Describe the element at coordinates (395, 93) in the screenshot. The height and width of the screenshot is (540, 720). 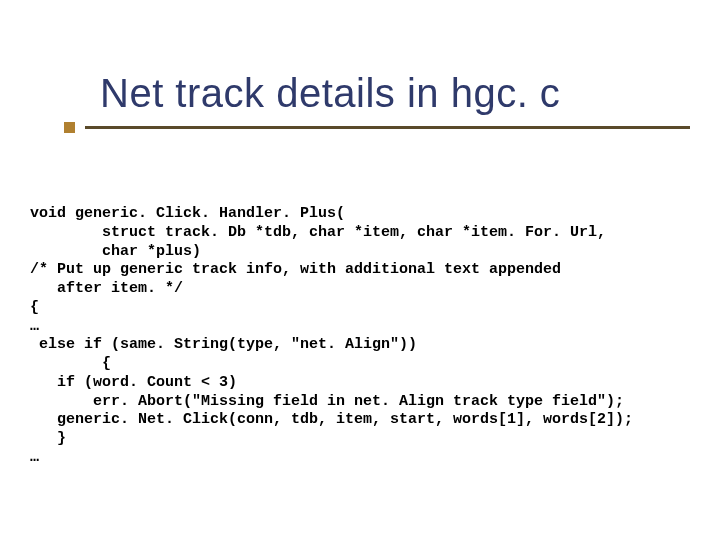
I see `slide-title: Net track details in hgc. c` at that location.